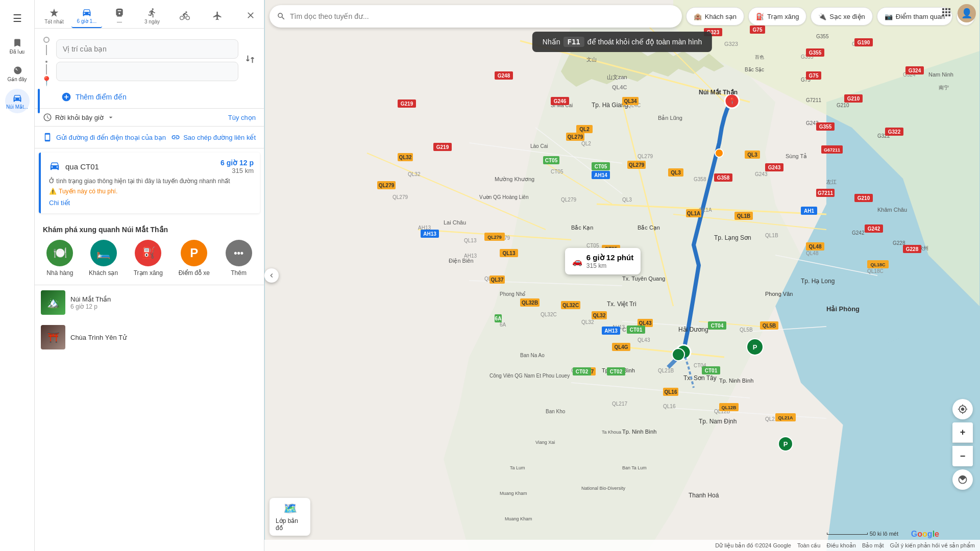 The height and width of the screenshot is (551, 980). What do you see at coordinates (736, 381) in the screenshot?
I see `svg-text: Tp. Ninh Bình` at bounding box center [736, 381].